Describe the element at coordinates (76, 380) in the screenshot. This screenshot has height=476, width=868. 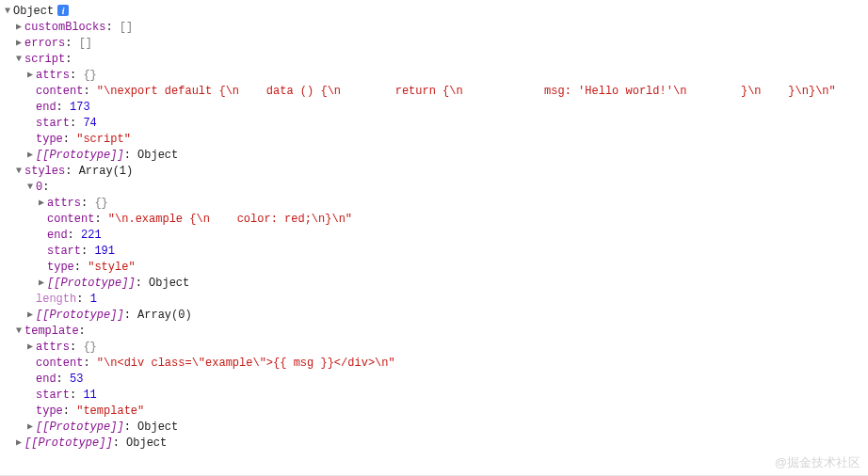
I see `value-template-end: 53` at that location.